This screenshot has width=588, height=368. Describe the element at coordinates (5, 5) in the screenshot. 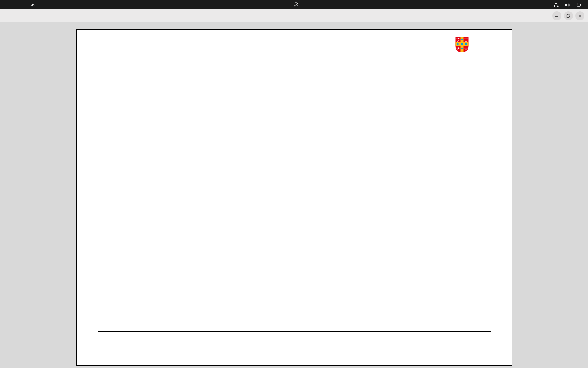

I see `activities-button` at that location.